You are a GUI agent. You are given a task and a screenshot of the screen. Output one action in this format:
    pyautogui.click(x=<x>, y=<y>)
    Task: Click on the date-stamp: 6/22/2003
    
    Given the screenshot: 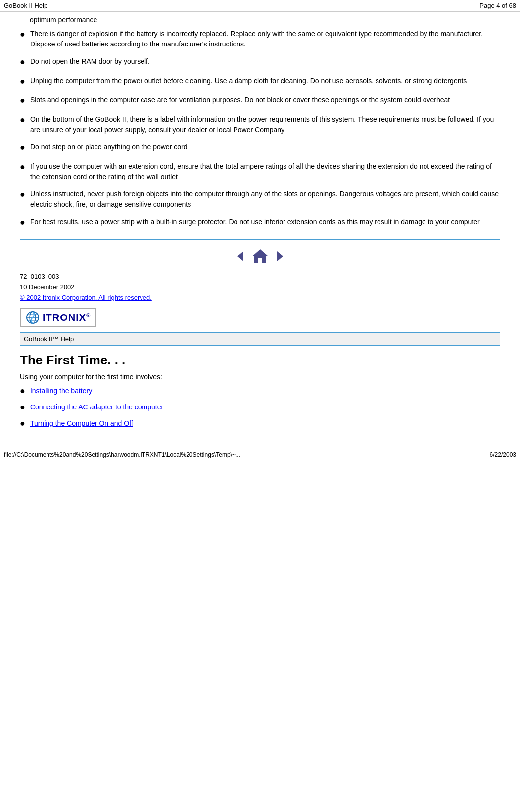 What is the action you would take?
    pyautogui.click(x=503, y=455)
    